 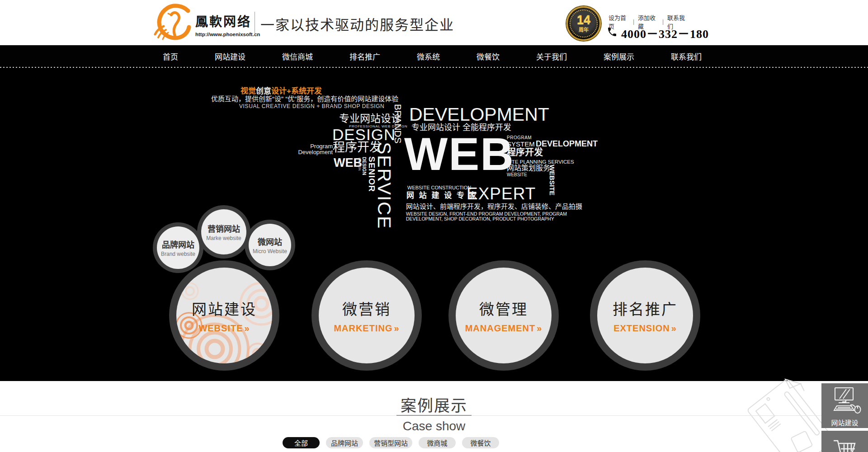 What do you see at coordinates (500, 328) in the screenshot?
I see `service-subtitle: MANAGEMENT` at bounding box center [500, 328].